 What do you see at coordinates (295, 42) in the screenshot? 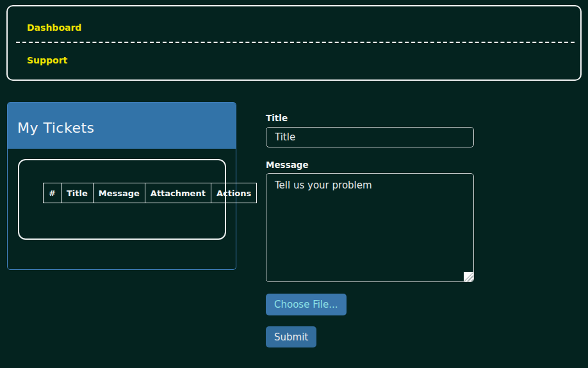
I see `nav-divider` at bounding box center [295, 42].